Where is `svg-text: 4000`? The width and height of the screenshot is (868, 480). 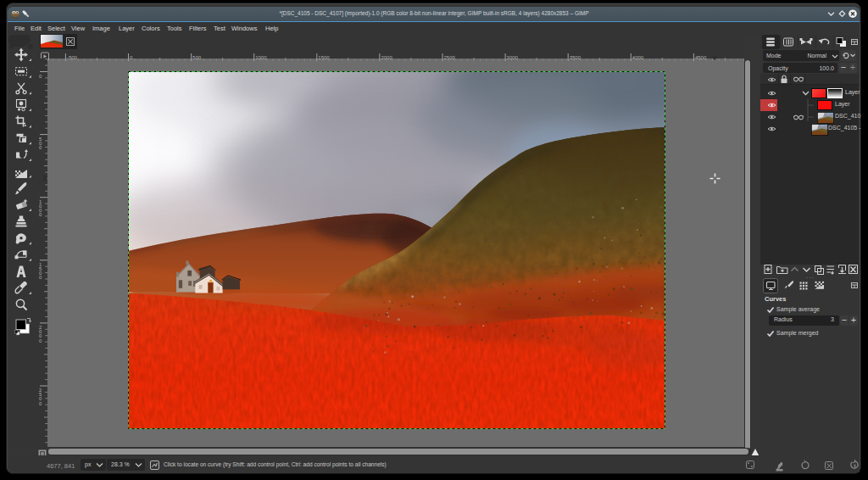
svg-text: 4000 is located at coordinates (638, 58).